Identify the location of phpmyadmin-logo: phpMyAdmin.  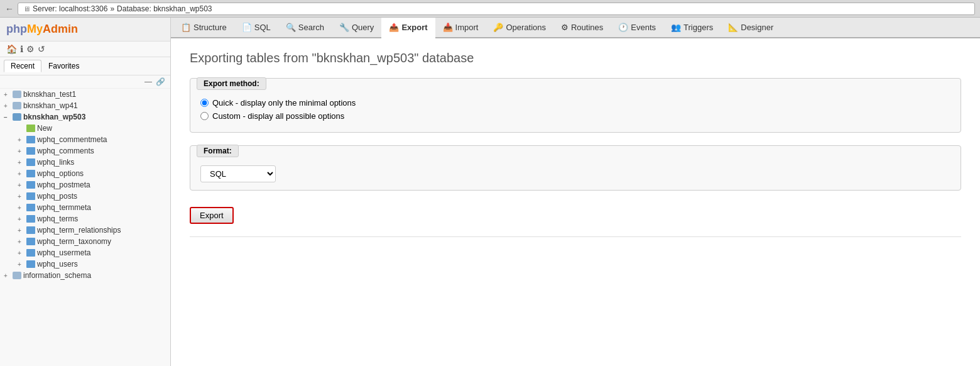
(42, 29).